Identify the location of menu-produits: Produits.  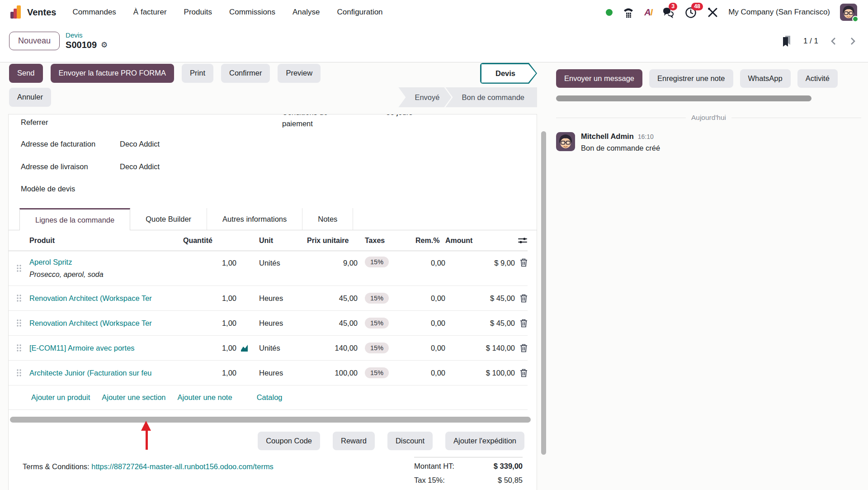
(198, 12).